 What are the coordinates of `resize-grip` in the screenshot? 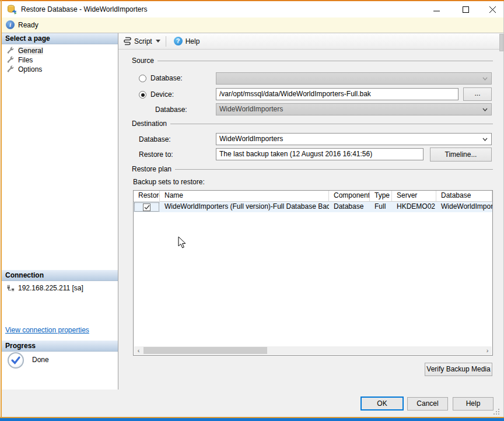 It's located at (496, 412).